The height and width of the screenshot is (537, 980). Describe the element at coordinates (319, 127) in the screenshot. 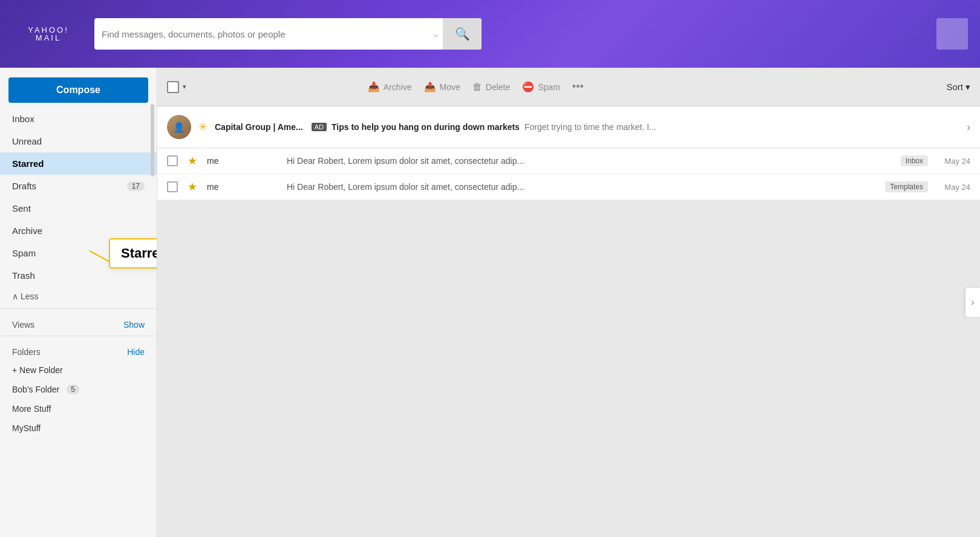

I see `ad-badge: AD` at that location.